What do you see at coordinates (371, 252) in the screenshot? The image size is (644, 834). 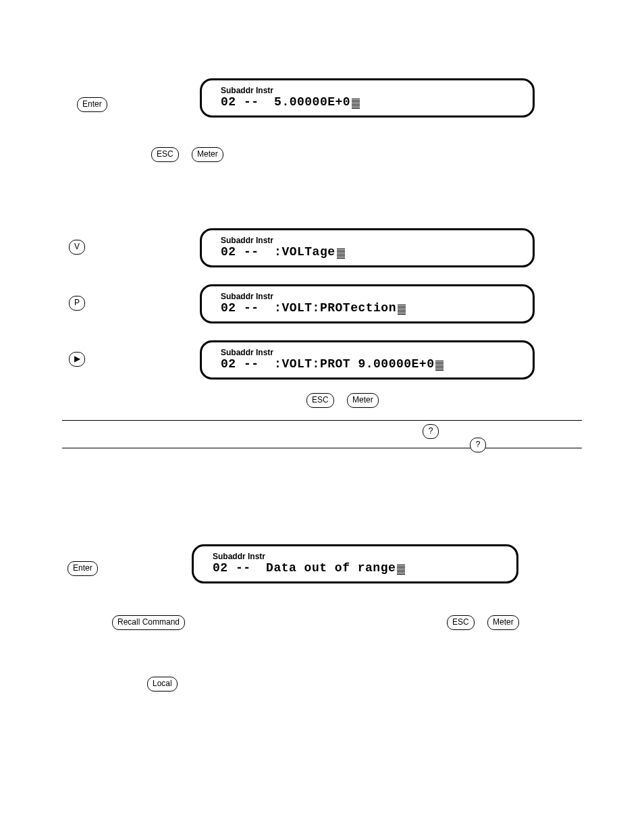 I see `lcd-line-2: 02 -- :VOLTage` at bounding box center [371, 252].